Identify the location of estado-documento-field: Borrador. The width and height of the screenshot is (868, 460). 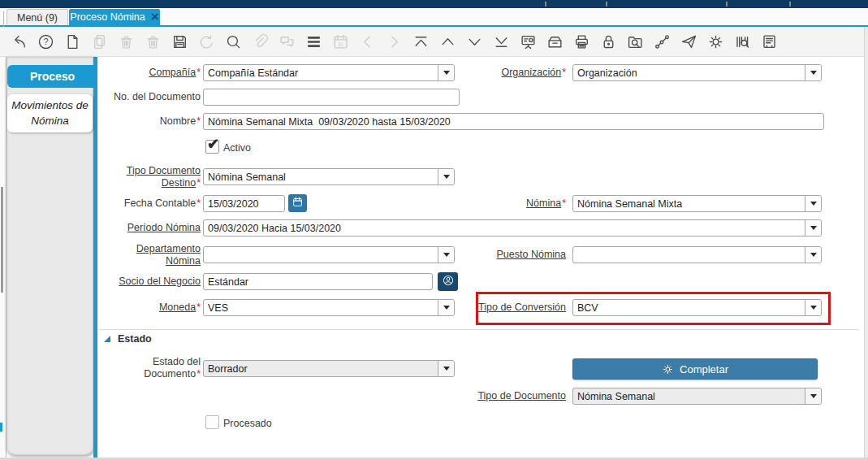
(329, 369).